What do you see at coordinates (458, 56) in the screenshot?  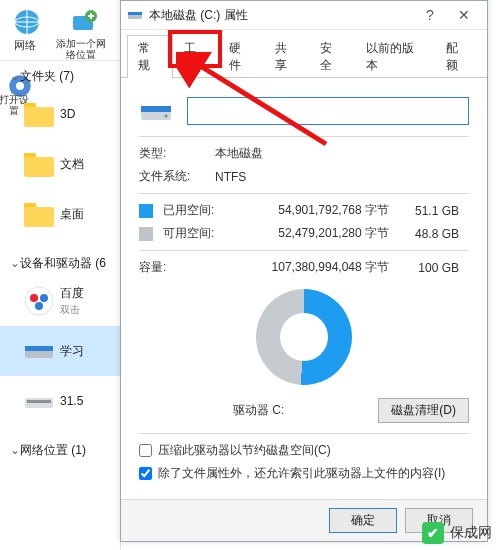 I see `tab-quota: 配额` at bounding box center [458, 56].